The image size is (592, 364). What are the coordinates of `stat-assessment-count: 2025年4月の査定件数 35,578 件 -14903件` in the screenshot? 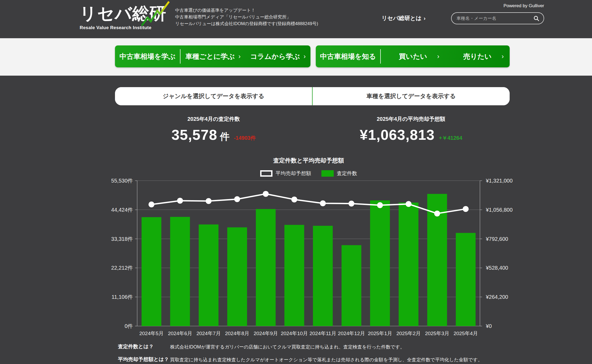 It's located at (214, 129).